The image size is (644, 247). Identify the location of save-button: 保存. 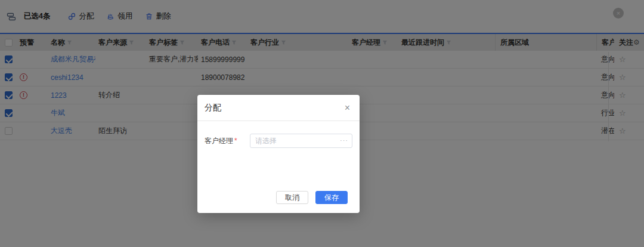
(332, 197).